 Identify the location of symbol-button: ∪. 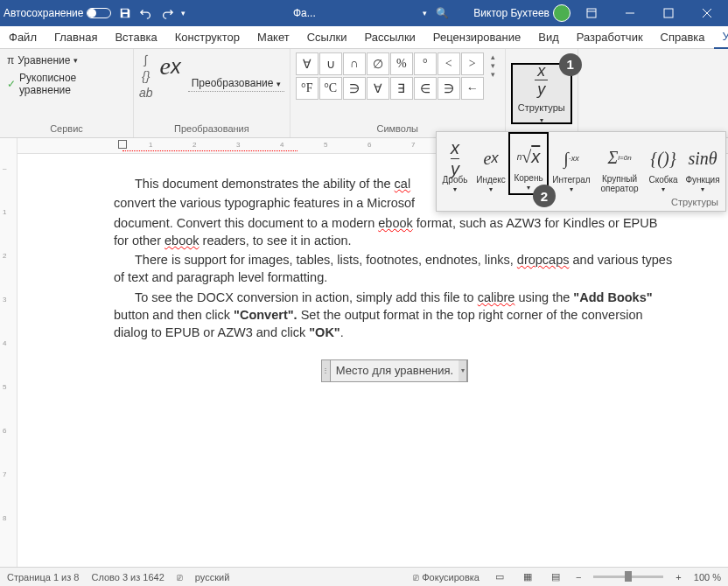
(331, 64).